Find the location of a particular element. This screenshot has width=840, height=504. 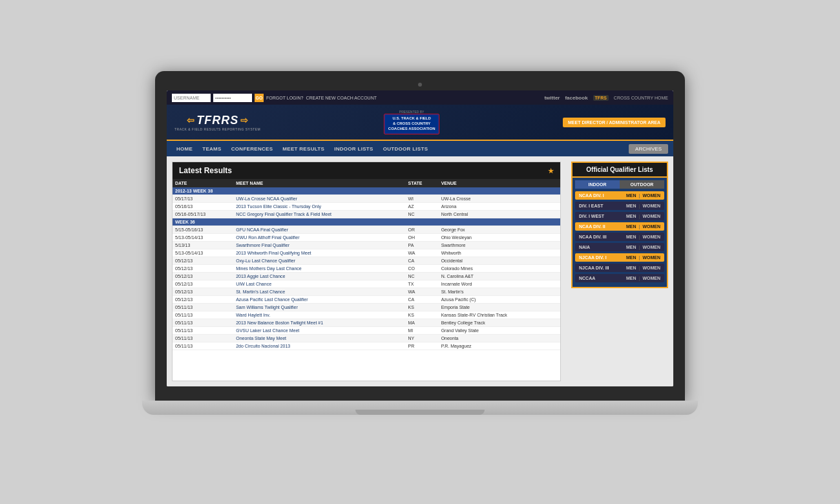

cell-meet: OWU Ron Althoff Final Qualifier is located at coordinates (319, 238).